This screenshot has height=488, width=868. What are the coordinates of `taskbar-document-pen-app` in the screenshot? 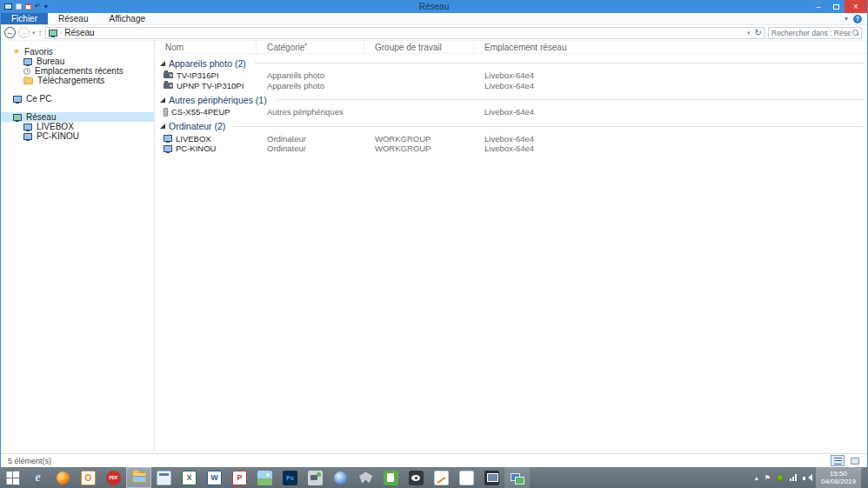 It's located at (442, 478).